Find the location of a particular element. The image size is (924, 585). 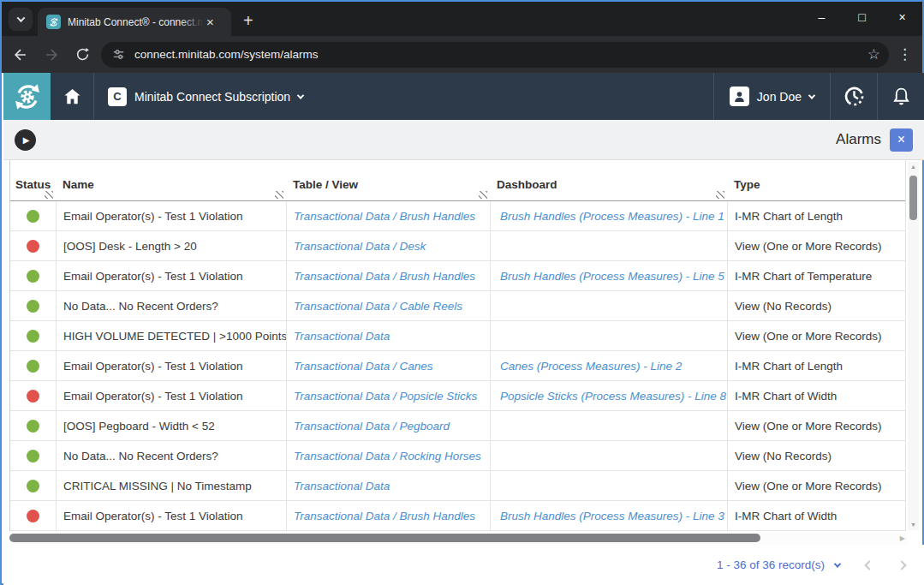

vertical-scrollbar: ▲ ▼ is located at coordinates (913, 346).